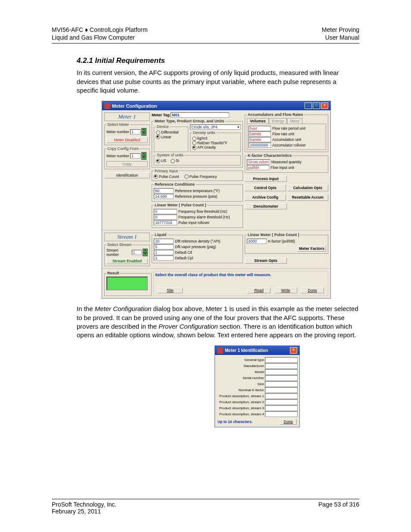 The width and height of the screenshot is (411, 532). I want to click on reference-cond-legend: Reference Conditions, so click(175, 184).